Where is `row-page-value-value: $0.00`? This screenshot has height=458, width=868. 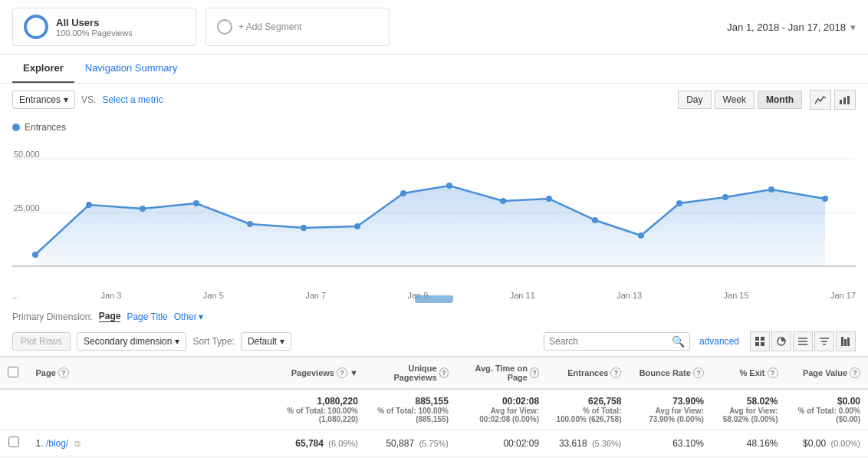 row-page-value-value: $0.00 is located at coordinates (814, 443).